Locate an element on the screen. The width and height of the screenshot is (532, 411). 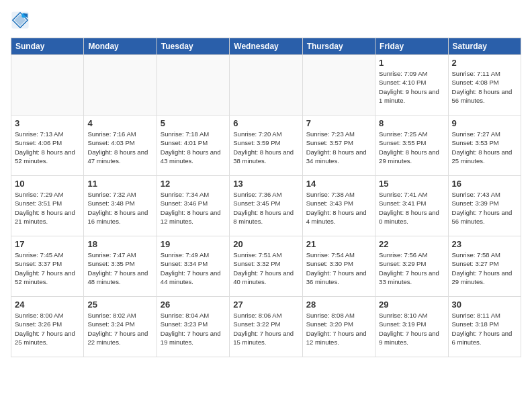
day-info: Sunrise: 7:27 AM Sunset: 3:53 PM Dayligh… is located at coordinates (485, 148).